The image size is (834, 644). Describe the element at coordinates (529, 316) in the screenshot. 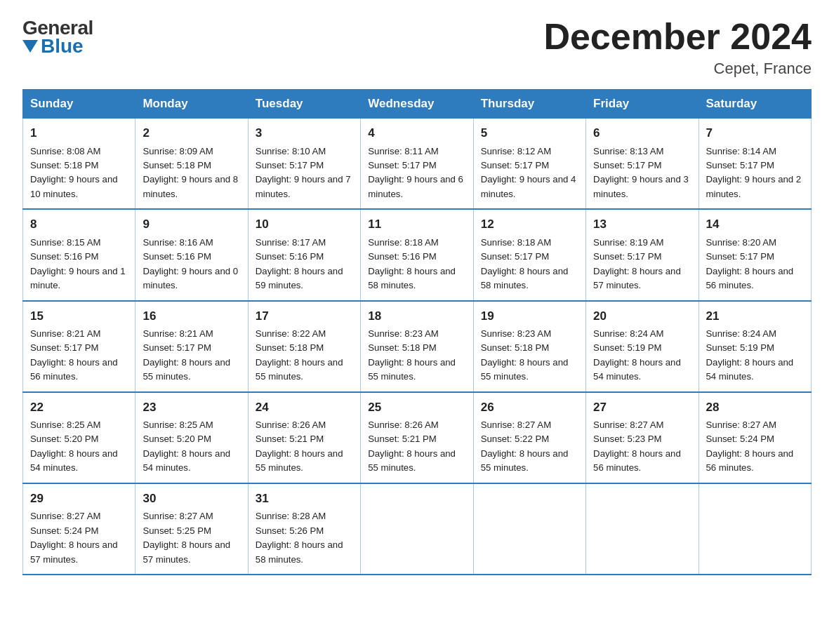

I see `day-number: 19` at that location.